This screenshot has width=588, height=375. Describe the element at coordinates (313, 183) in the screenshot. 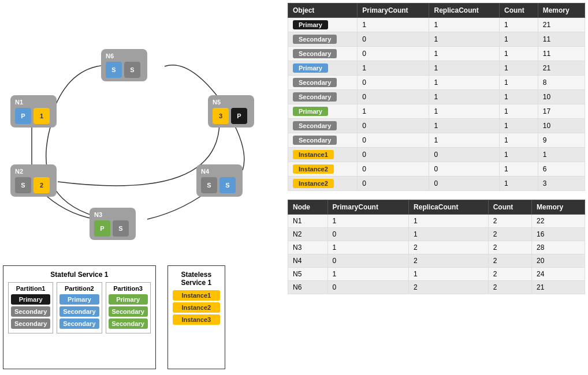

I see `object-badge: Instance2` at that location.